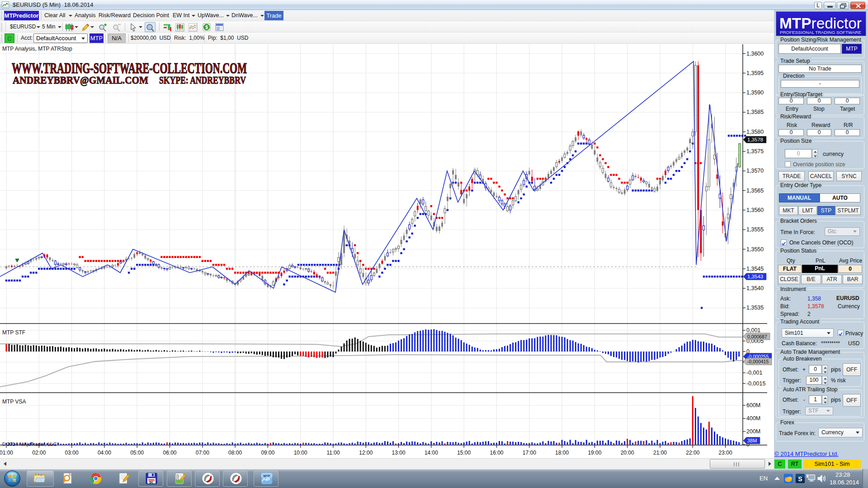 The width and height of the screenshot is (868, 488). I want to click on svg-text: 1,3555, so click(755, 230).